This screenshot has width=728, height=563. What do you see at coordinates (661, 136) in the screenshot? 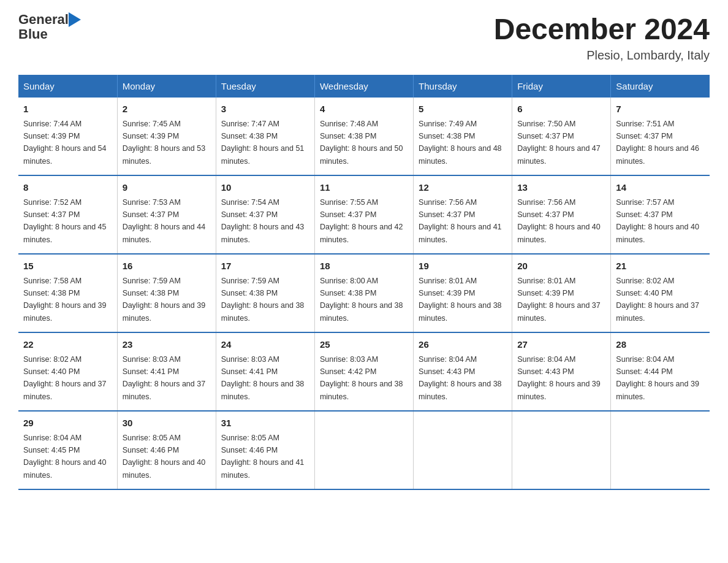
I see `calendar-cell: 7Sunrise: 7:51 AMSunset: 4:37 PMDaylight…` at bounding box center [661, 136].